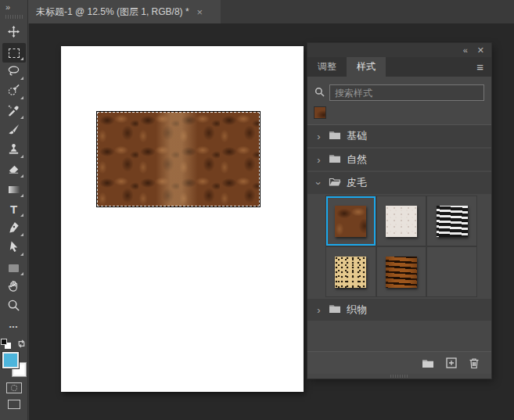 This screenshot has width=514, height=420. Describe the element at coordinates (14, 72) in the screenshot. I see `lasso-icon` at that location.